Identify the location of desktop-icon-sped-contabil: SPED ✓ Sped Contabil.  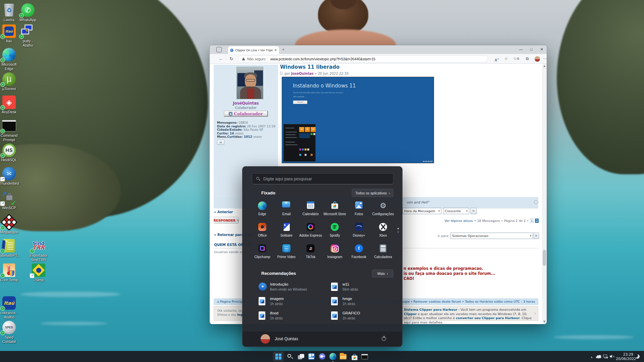
(10, 333).